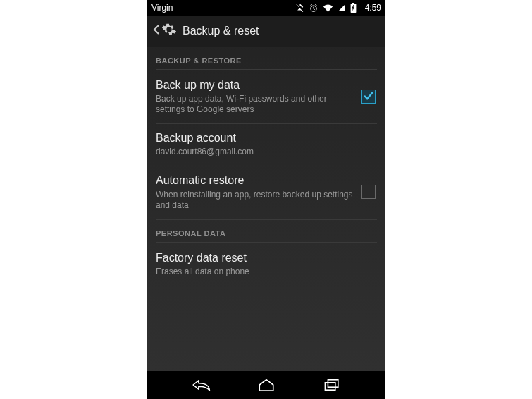 This screenshot has height=399, width=532. What do you see at coordinates (263, 272) in the screenshot?
I see `row-subtitle: Erases all data on phone` at bounding box center [263, 272].